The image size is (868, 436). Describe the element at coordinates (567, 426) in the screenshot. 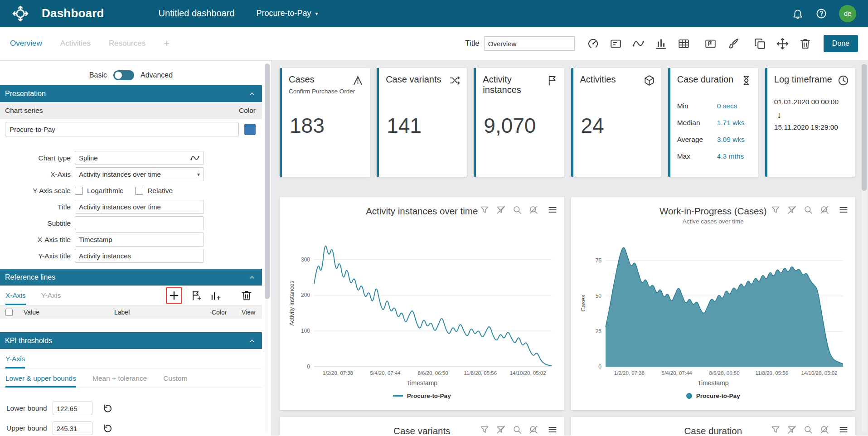

I see `partial-charts-row: Case variants Case duration` at that location.